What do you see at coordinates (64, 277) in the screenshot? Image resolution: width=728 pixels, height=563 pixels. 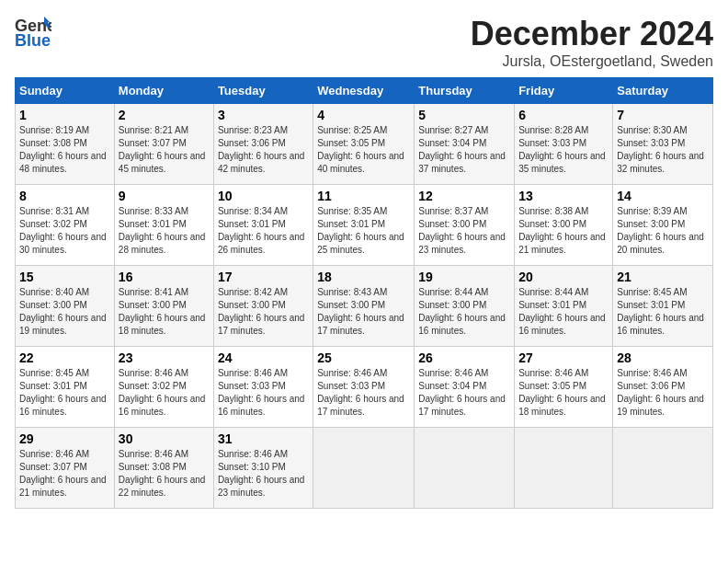 I see `day-number: 15` at bounding box center [64, 277].